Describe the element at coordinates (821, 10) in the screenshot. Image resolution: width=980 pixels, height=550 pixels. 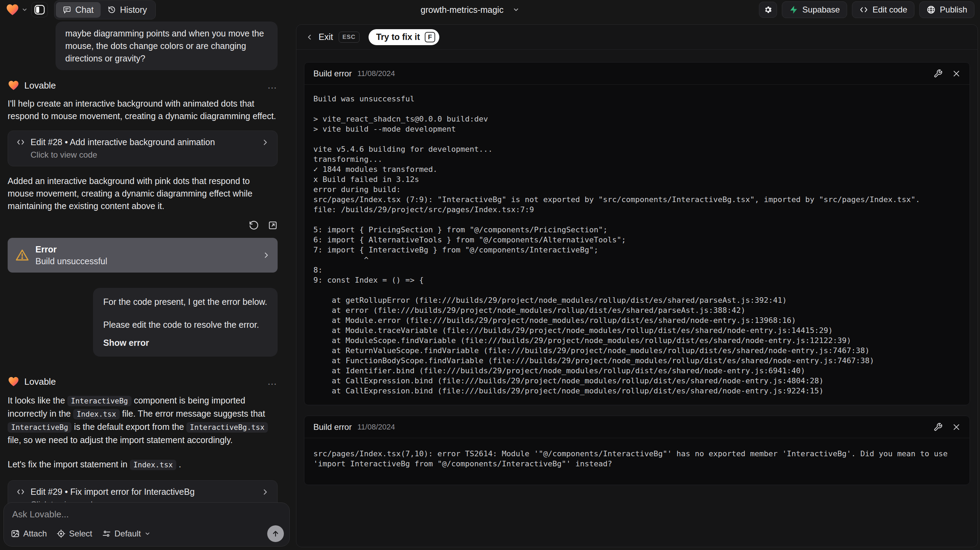
I see `supabase-label: Supabase` at that location.